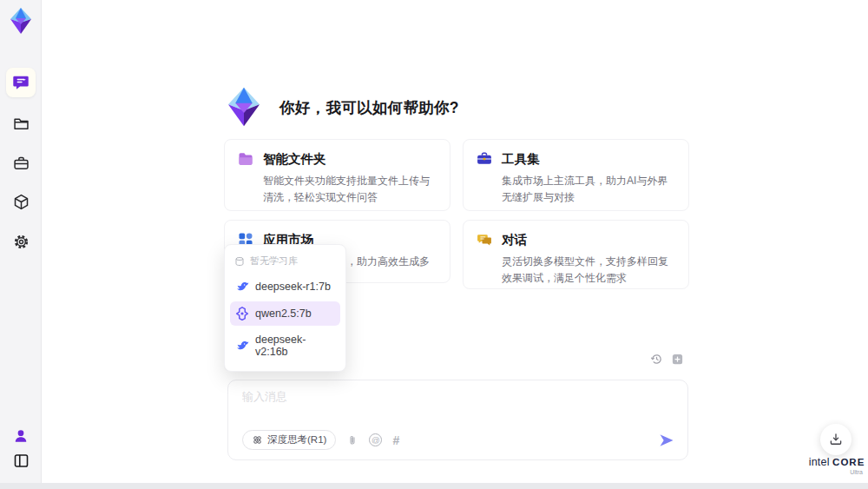 This screenshot has height=489, width=868. I want to click on chat-icon, so click(21, 83).